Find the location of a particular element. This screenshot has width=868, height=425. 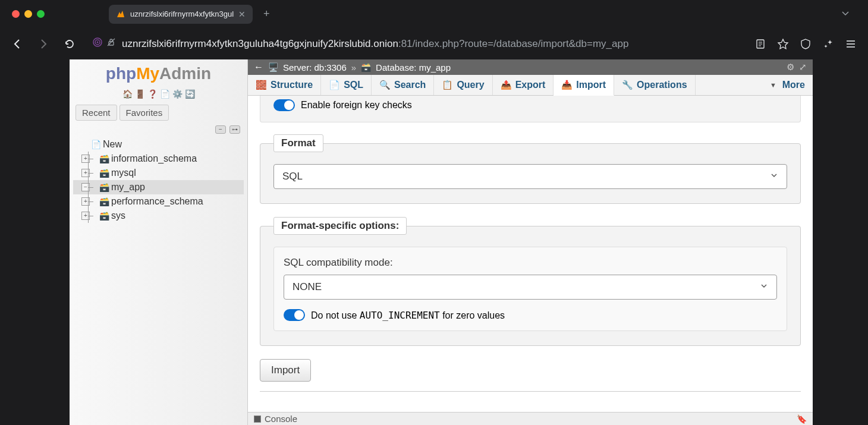

tab-search: 🔍Search is located at coordinates (403, 85).